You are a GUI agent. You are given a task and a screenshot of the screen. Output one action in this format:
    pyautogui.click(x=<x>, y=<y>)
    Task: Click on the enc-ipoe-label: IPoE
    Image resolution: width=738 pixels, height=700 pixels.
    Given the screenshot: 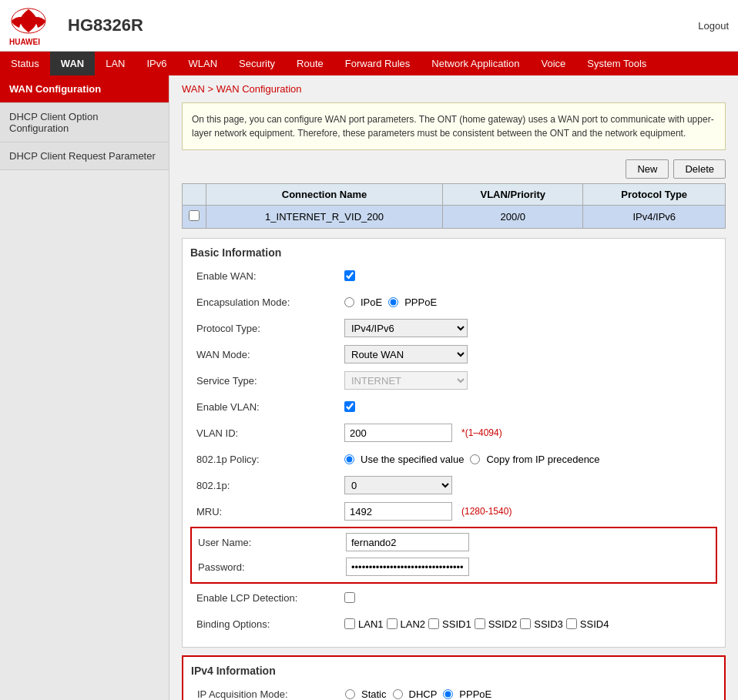 What is the action you would take?
    pyautogui.click(x=371, y=302)
    